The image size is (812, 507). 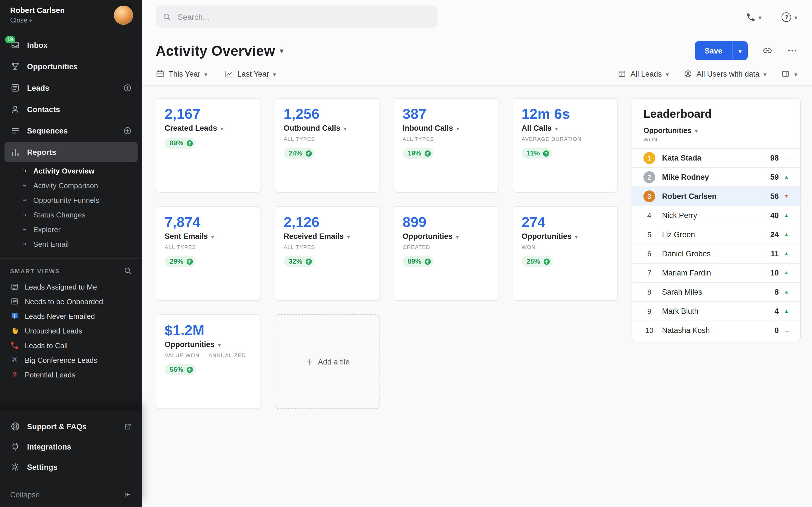 What do you see at coordinates (565, 128) in the screenshot?
I see `tile-metric-selector: All Calls` at bounding box center [565, 128].